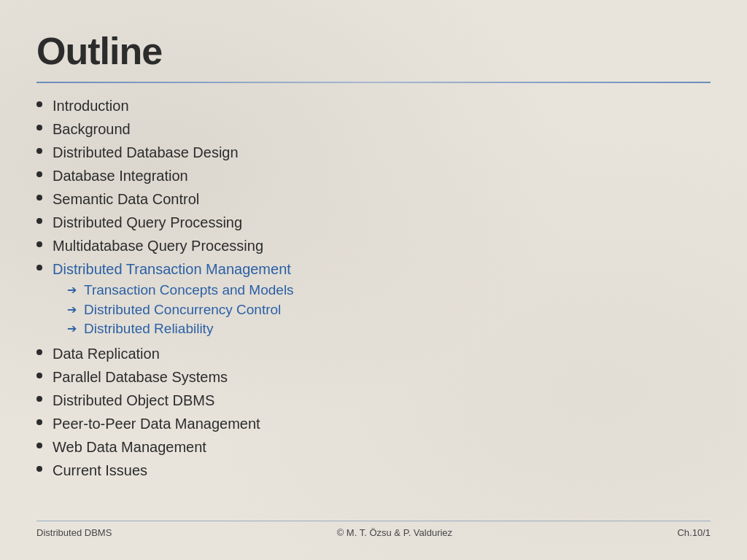 This screenshot has width=747, height=560. Describe the element at coordinates (120, 176) in the screenshot. I see `bullet-text-db-integration: Database Integration` at that location.